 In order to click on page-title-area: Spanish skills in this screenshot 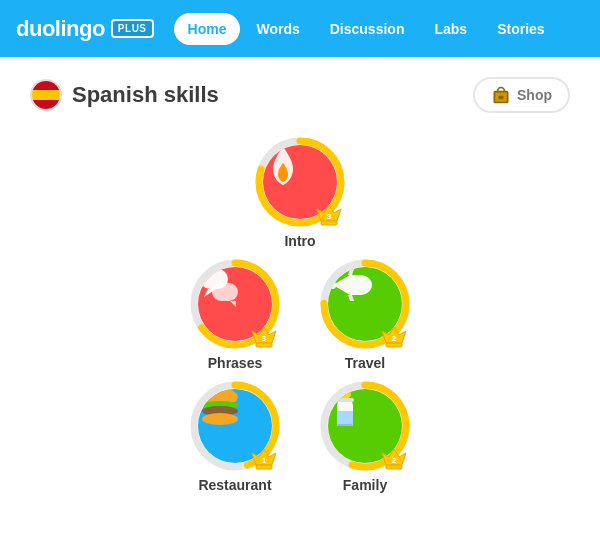, I will do `click(124, 95)`.